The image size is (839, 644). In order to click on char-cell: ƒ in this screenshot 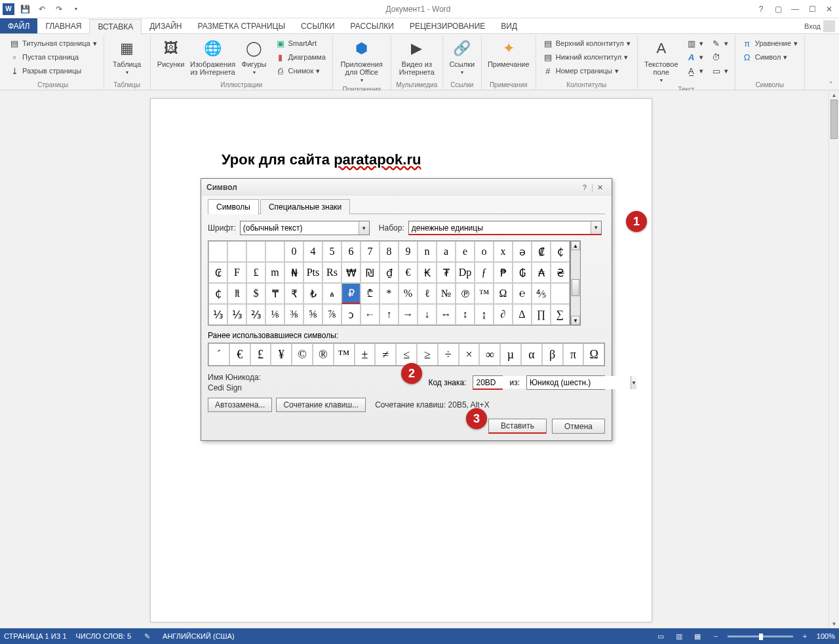, I will do `click(484, 273)`.